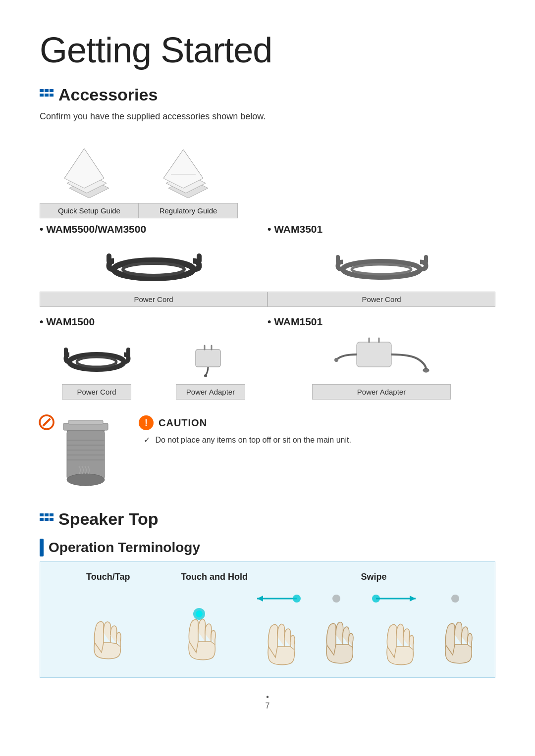 The height and width of the screenshot is (756, 535). I want to click on wam1500-label: WAM1500, so click(70, 322).